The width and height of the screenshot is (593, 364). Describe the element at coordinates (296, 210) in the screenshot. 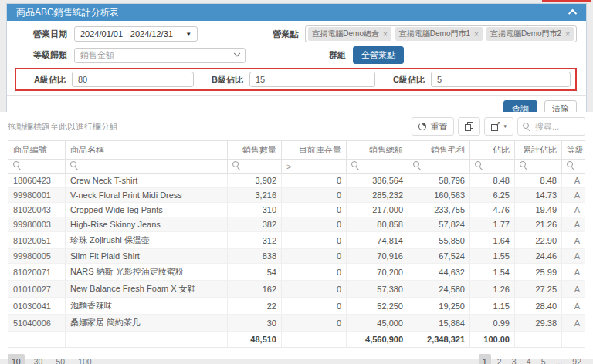

I see `table-row: 81020043Cropped Wide-leg Pants3100217,00…` at that location.